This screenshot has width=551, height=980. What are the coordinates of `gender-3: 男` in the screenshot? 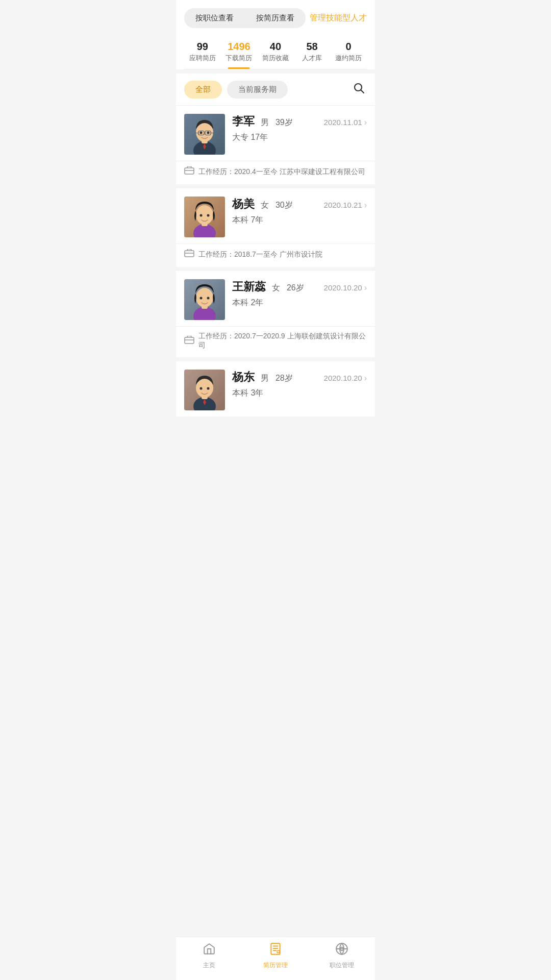 It's located at (265, 378).